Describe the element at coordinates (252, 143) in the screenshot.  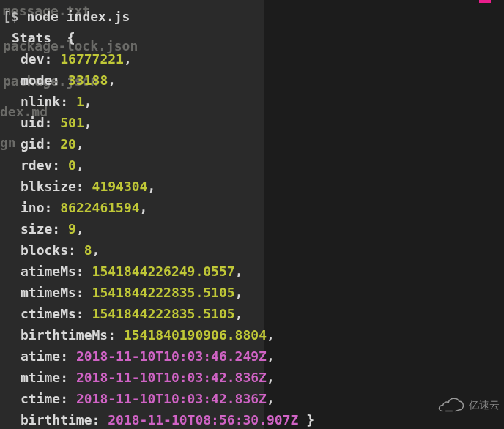
I see `stat-gid: gid: 20,` at that location.